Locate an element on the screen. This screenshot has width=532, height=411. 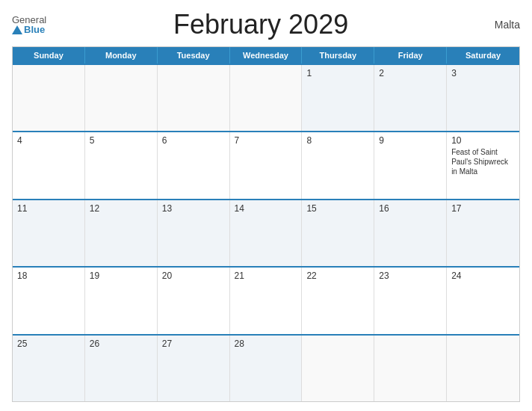
cal-cell: 12 is located at coordinates (121, 233).